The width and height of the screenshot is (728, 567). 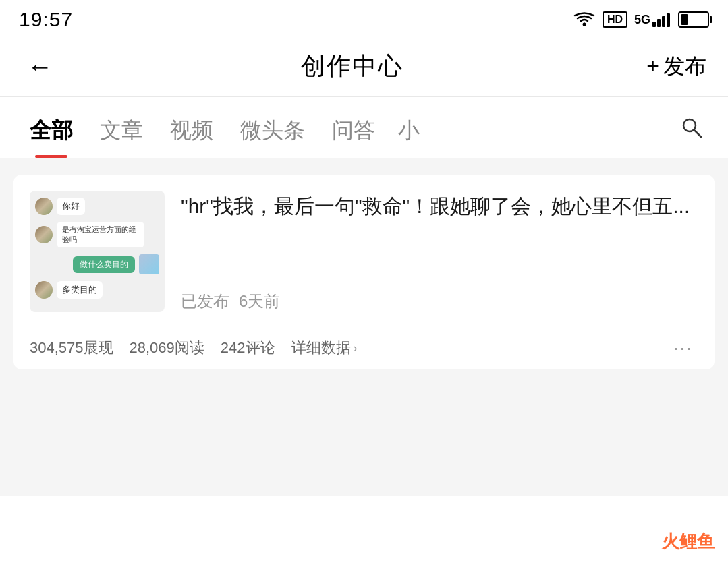 I want to click on hd-icon: HD, so click(x=615, y=20).